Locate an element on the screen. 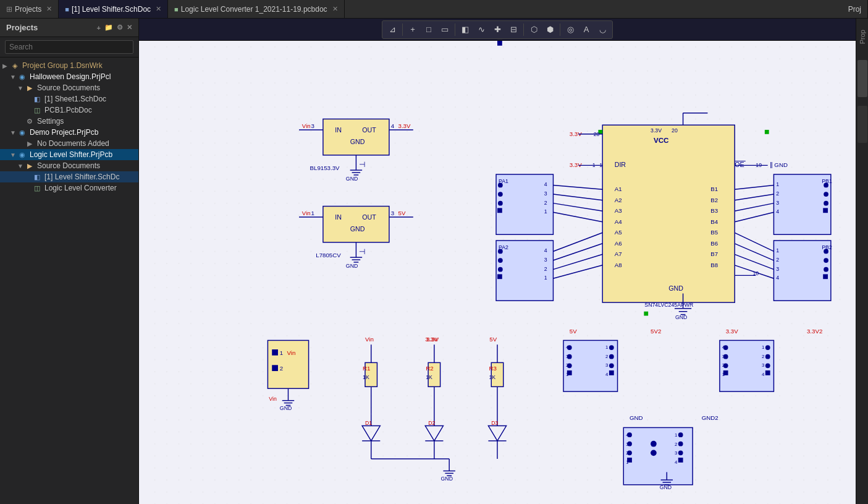  toolbar-arc-btn: ◡ is located at coordinates (602, 30).